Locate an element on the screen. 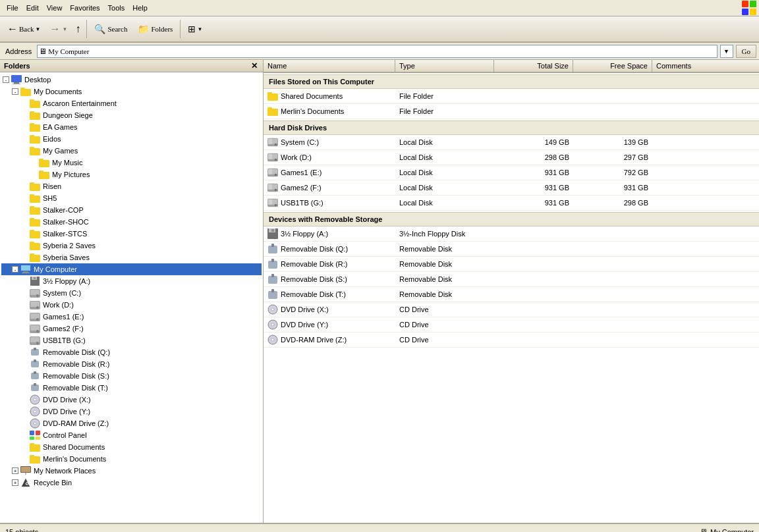 The height and width of the screenshot is (532, 759). menu-tools: Tools is located at coordinates (117, 8).